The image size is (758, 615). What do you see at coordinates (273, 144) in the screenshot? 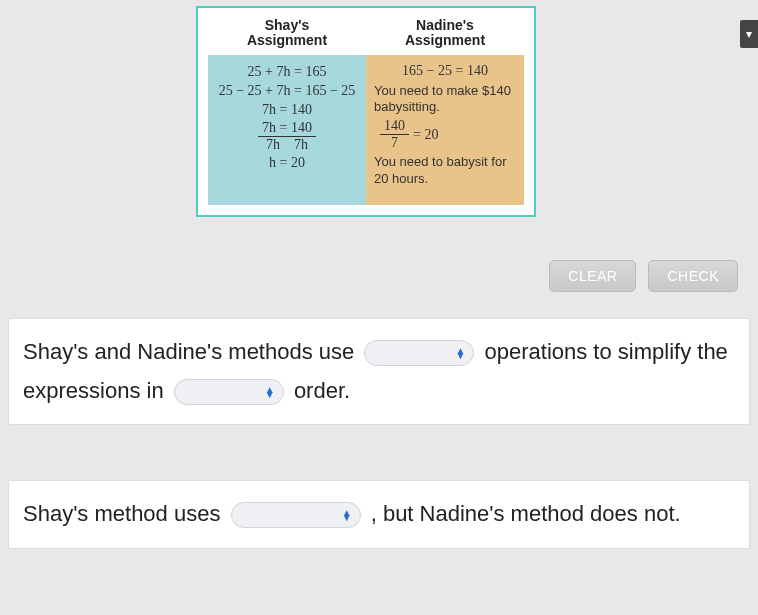
I see `shay-frac-den-l: 7h` at bounding box center [273, 144].